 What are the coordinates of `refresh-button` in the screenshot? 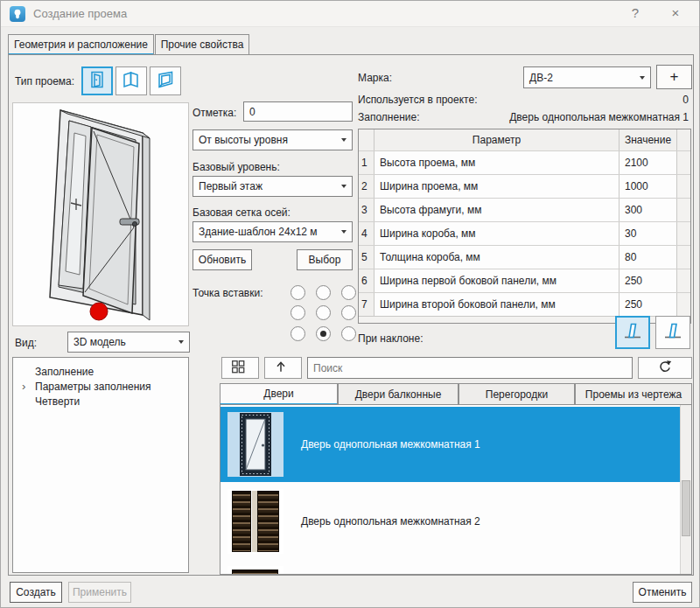 It's located at (665, 367).